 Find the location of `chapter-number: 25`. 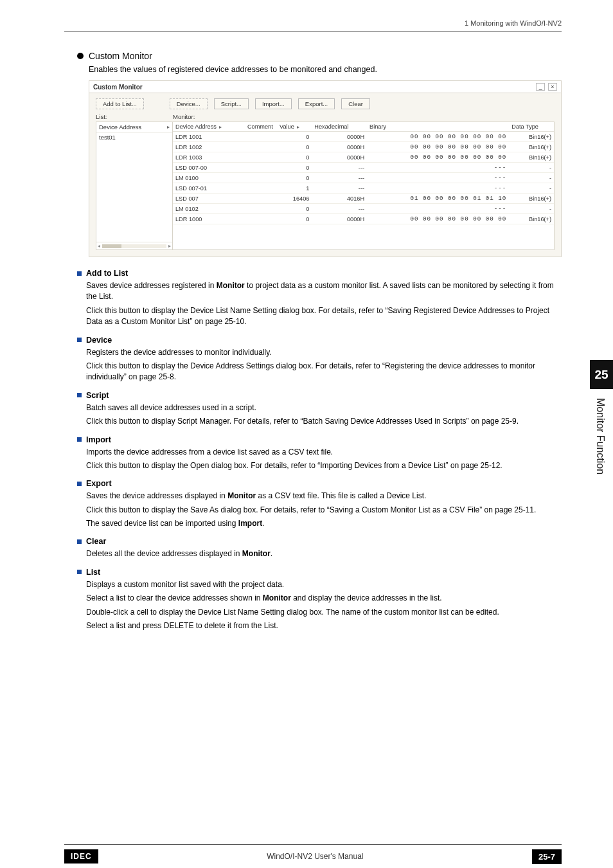

chapter-number: 25 is located at coordinates (601, 374).